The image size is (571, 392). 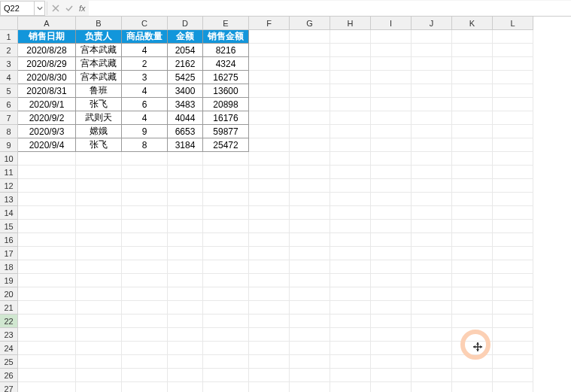 I want to click on cell-D1: 金额, so click(x=185, y=37).